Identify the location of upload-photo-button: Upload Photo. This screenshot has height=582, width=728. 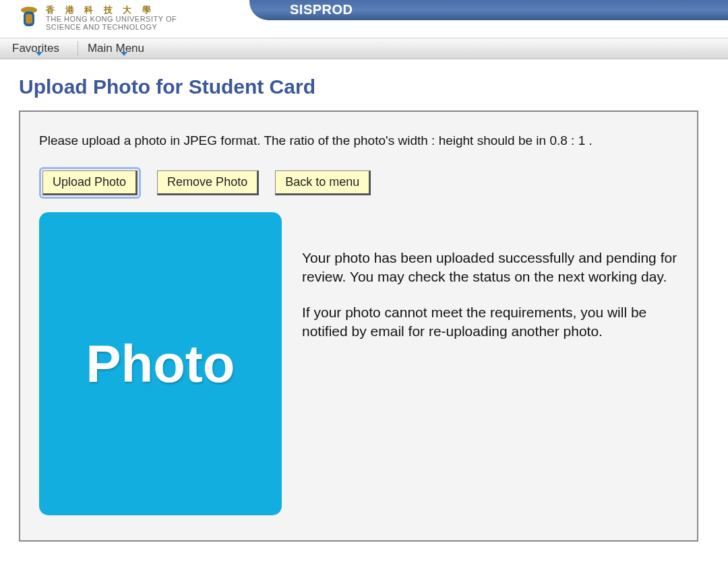
(90, 183).